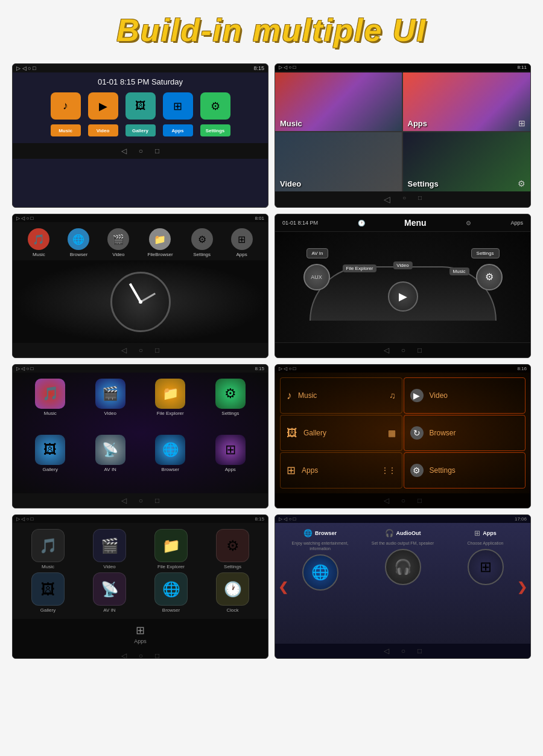  Describe the element at coordinates (48, 593) in the screenshot. I see `gallery-app-7: 🖼 Gallery` at that location.